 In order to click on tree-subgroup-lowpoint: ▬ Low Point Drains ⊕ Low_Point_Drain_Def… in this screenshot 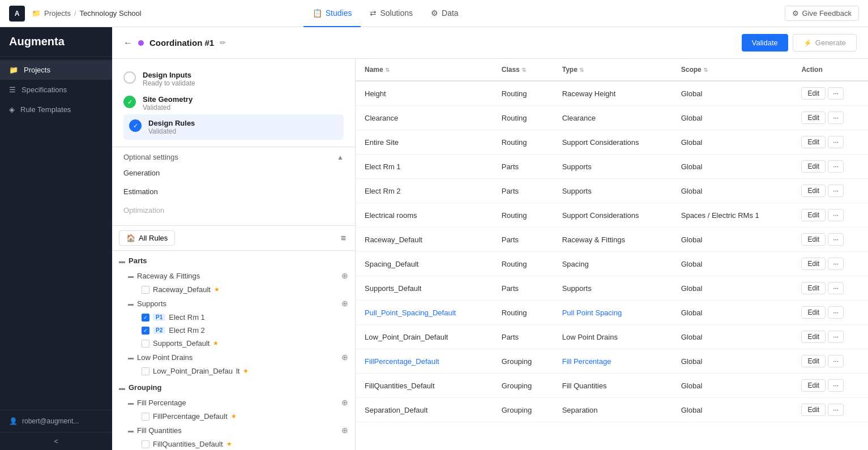, I will do `click(233, 363)`.